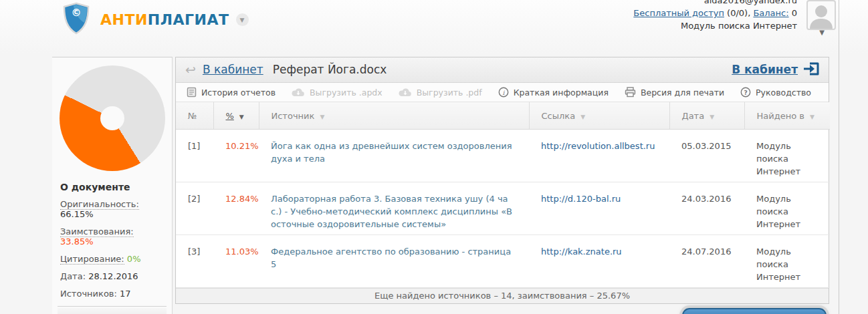 Image resolution: width=868 pixels, height=314 pixels. Describe the element at coordinates (707, 116) in the screenshot. I see `col-date: Дата▼` at that location.